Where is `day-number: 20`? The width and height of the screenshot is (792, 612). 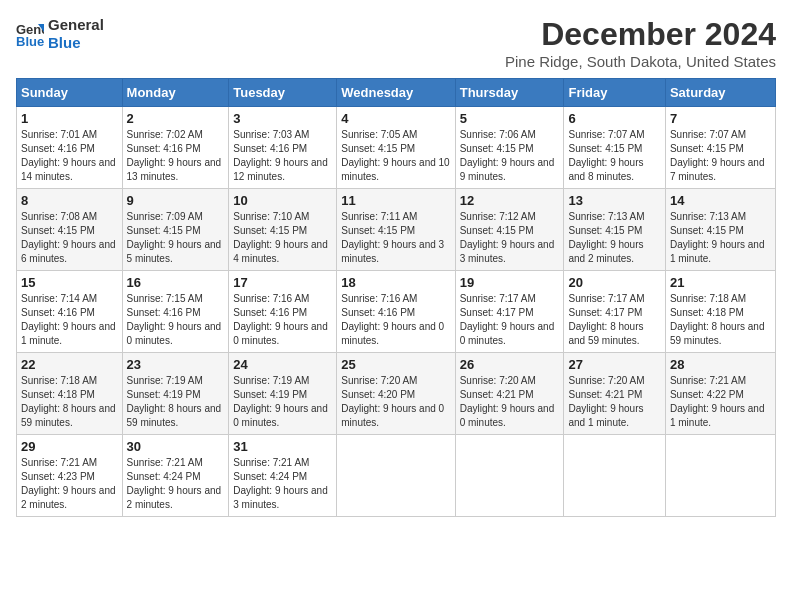
day-number: 20 is located at coordinates (614, 282).